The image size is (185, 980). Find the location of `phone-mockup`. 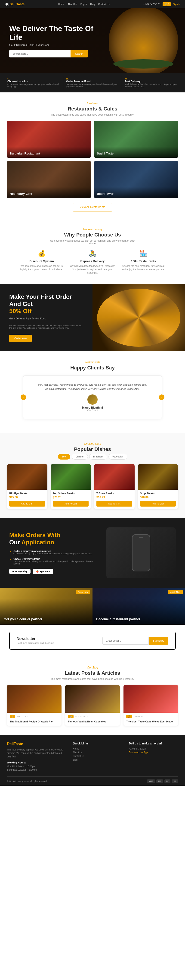

phone-mockup is located at coordinates (141, 553).